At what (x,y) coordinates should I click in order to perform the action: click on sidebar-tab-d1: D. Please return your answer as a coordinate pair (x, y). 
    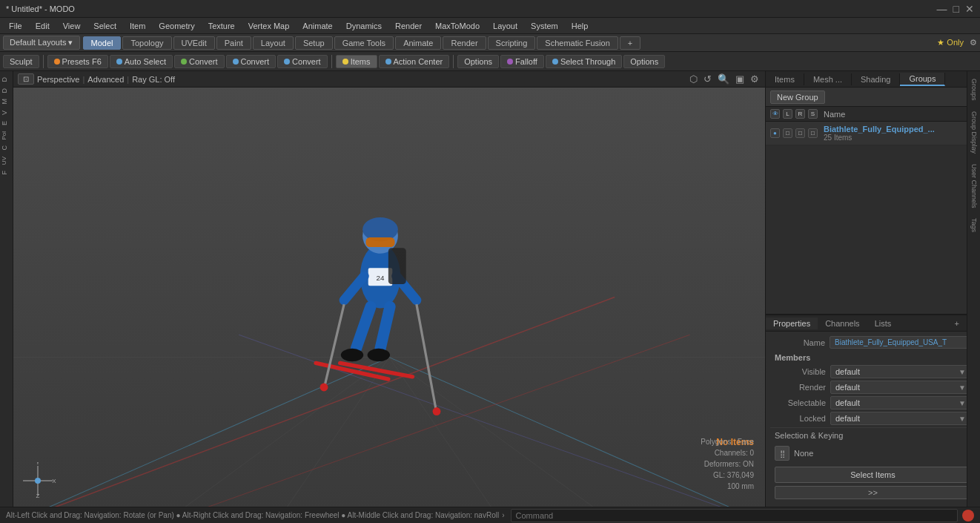
    Looking at the image, I should click on (7, 80).